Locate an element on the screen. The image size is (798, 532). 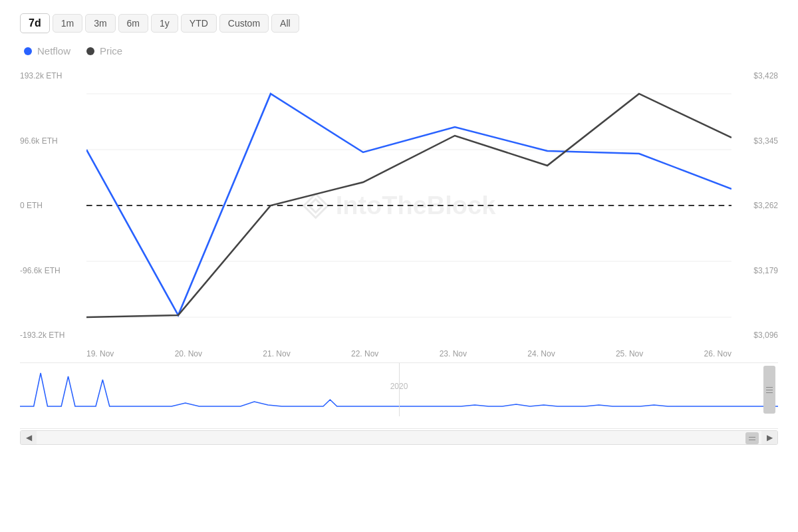
x-axis-label: 21. Nov is located at coordinates (277, 354).